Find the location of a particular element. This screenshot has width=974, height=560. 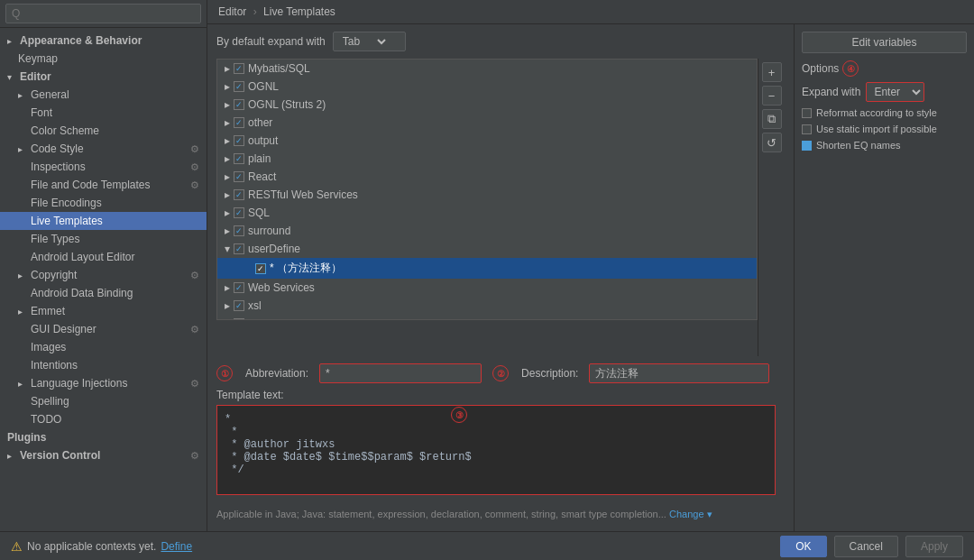

dialog-buttons: OK Cancel Apply is located at coordinates (871, 546).